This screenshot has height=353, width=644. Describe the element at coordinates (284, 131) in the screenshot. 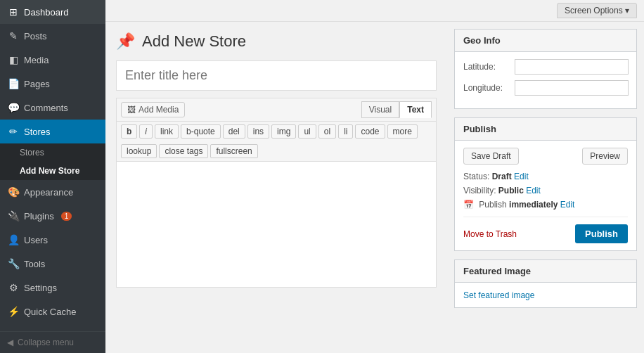

I see `toolbar-btn-img: img` at that location.